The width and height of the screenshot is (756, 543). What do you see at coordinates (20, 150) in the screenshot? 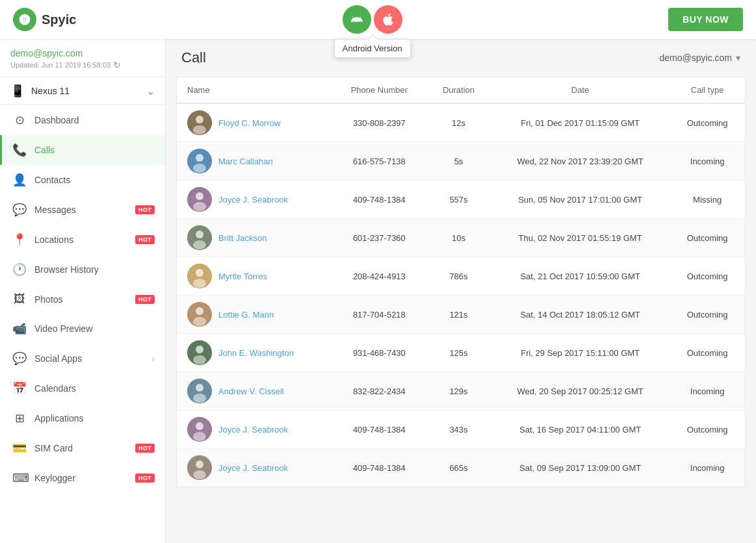
I see `calls-nav-icon: 📞` at bounding box center [20, 150].